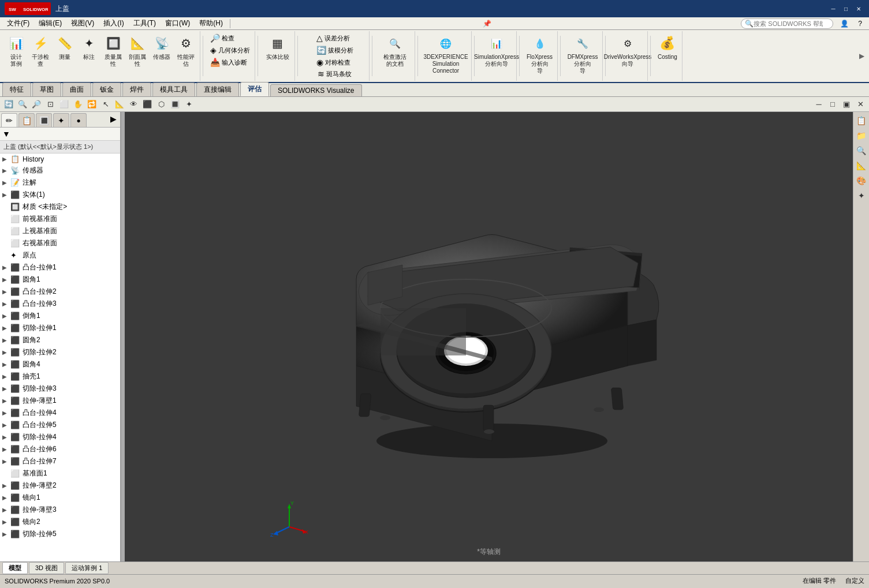  What do you see at coordinates (60, 376) in the screenshot?
I see `tree-item-shell1: ⬛ 抽壳1` at bounding box center [60, 376].